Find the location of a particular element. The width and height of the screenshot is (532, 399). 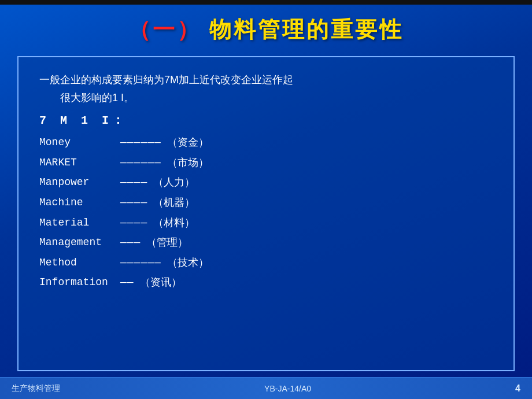

title-text: 物料管理的重要性 is located at coordinates (303, 29).